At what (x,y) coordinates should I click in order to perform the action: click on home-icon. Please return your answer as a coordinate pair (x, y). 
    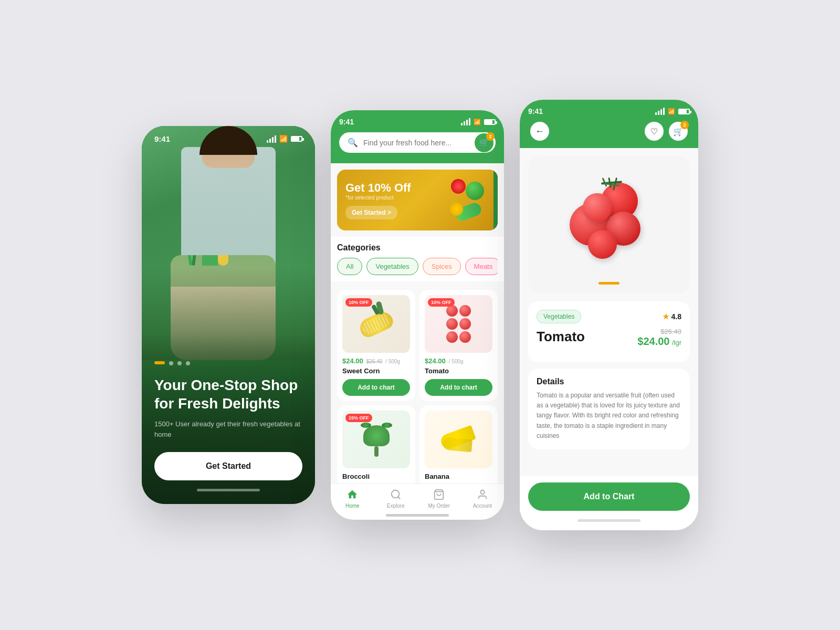
    Looking at the image, I should click on (352, 495).